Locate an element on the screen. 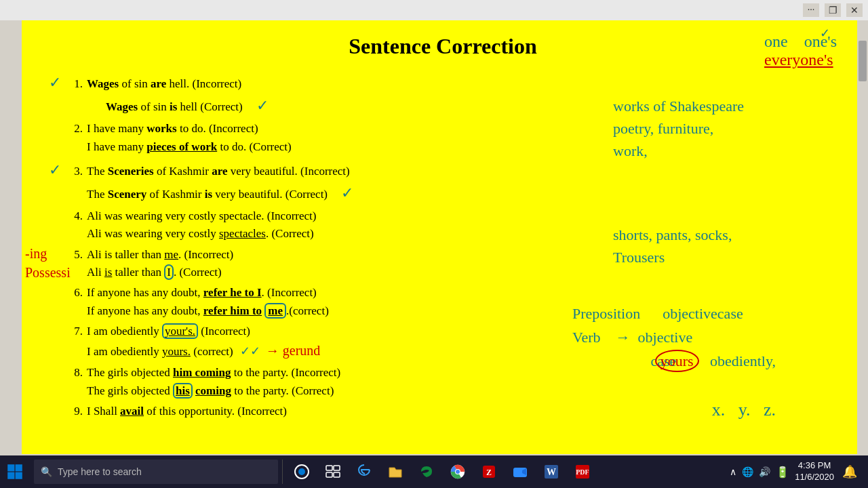  clock-date: 11/6/2020 is located at coordinates (814, 477).